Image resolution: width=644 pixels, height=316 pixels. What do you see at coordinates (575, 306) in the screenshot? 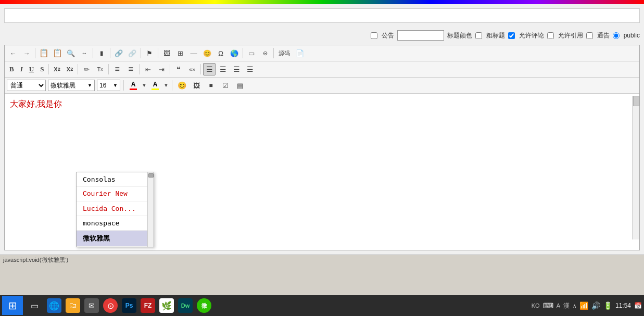
I see `expand-icon: ∧` at bounding box center [575, 306].